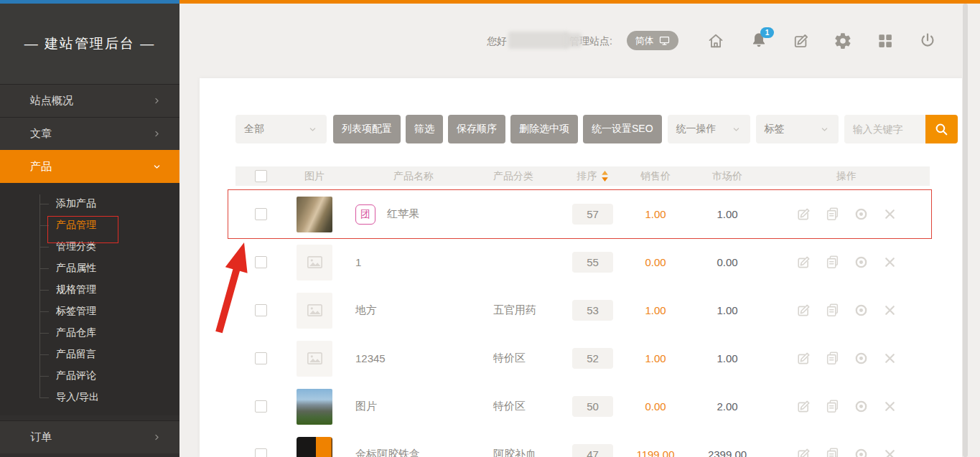  What do you see at coordinates (388, 452) in the screenshot?
I see `product-name: 金标阿胶铁盒` at bounding box center [388, 452].